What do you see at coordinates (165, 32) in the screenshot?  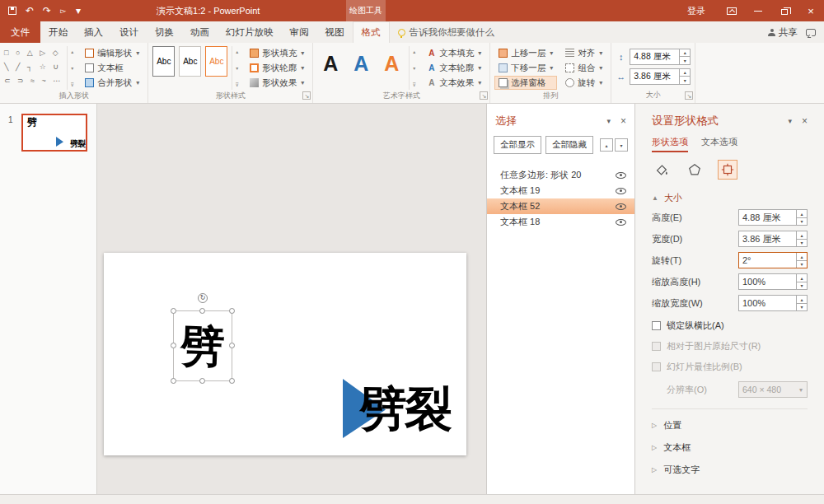 I see `tab-transitions: 切换` at bounding box center [165, 32].